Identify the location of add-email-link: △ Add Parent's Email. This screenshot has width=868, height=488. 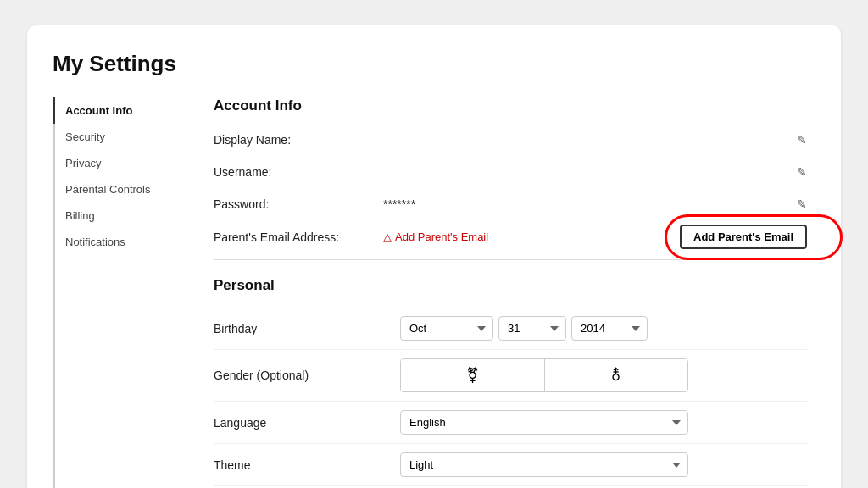
(436, 237).